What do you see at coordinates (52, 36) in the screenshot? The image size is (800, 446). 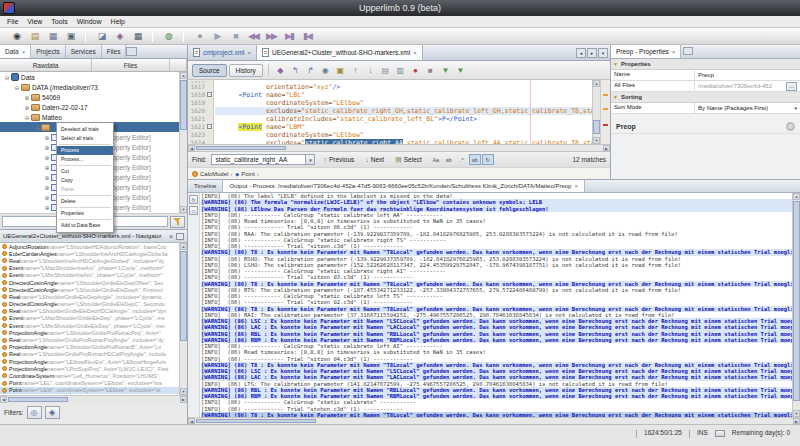 I see `duplicate-button: ▦` at bounding box center [52, 36].